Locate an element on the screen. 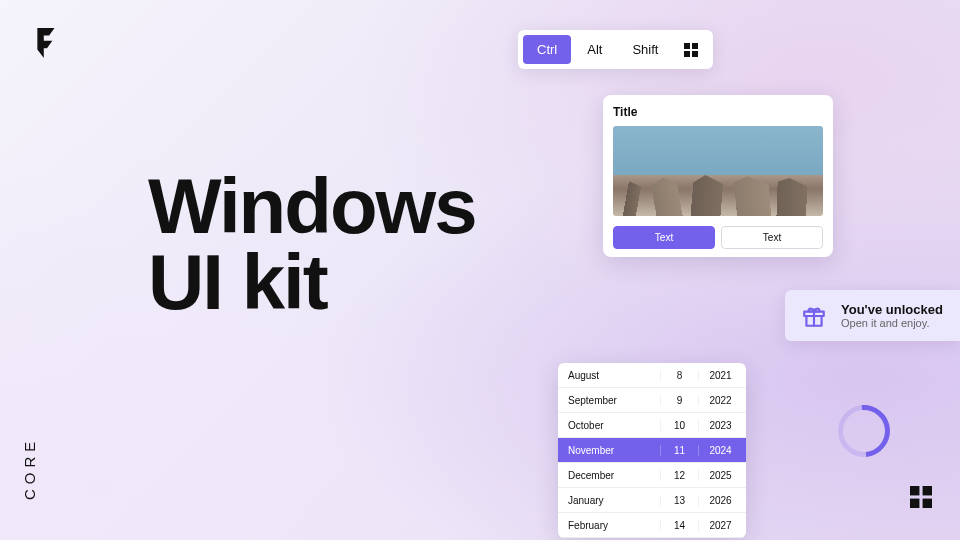  toast-title: You've unlocked is located at coordinates (892, 310).